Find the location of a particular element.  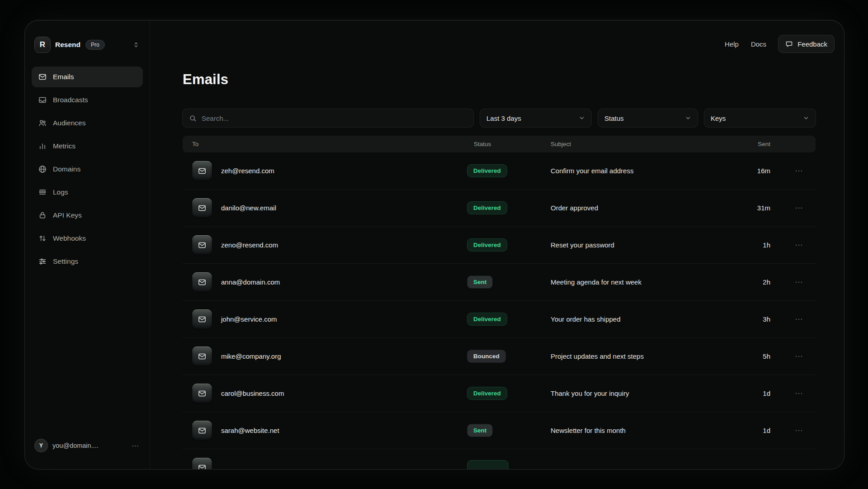

column-header-status: Status is located at coordinates (506, 144).